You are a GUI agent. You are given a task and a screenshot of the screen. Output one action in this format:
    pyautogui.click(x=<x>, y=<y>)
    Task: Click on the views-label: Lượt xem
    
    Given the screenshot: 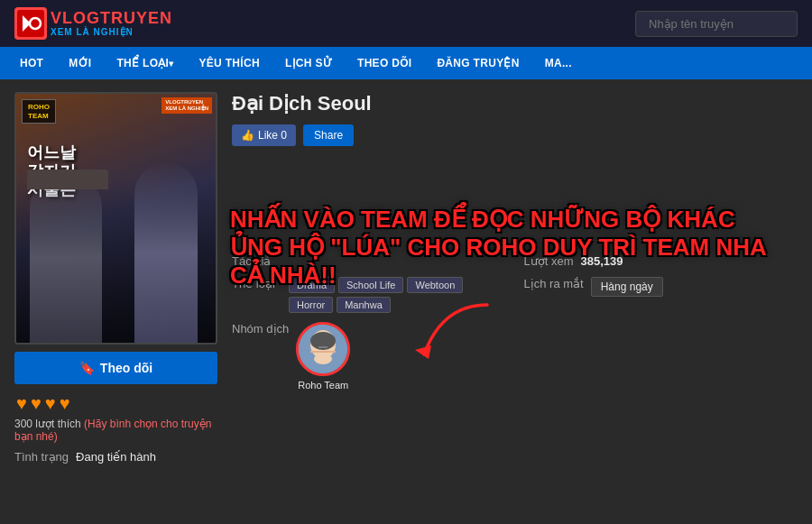 What is the action you would take?
    pyautogui.click(x=549, y=262)
    